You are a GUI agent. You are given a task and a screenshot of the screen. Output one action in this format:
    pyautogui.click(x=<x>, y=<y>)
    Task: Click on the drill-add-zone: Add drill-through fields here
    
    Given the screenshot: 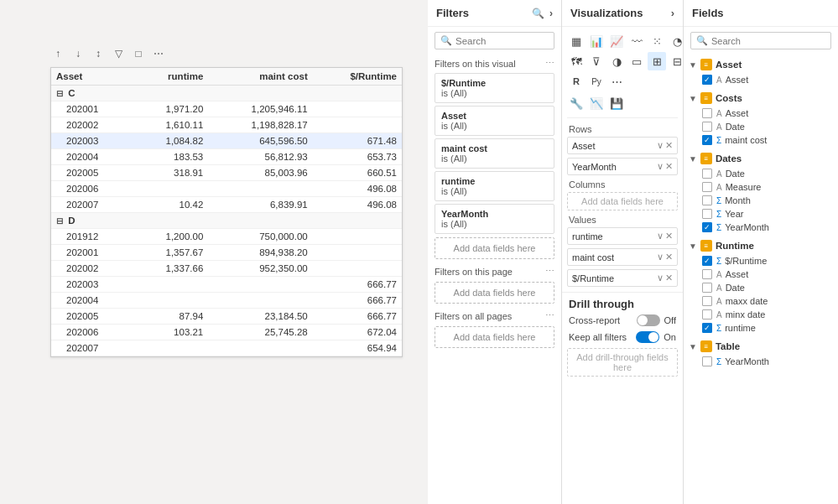 What is the action you would take?
    pyautogui.click(x=622, y=362)
    